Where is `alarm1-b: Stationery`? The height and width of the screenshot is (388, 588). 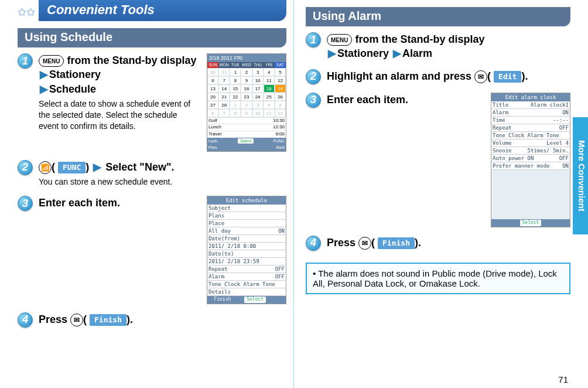
alarm1-b: Stationery is located at coordinates (363, 53).